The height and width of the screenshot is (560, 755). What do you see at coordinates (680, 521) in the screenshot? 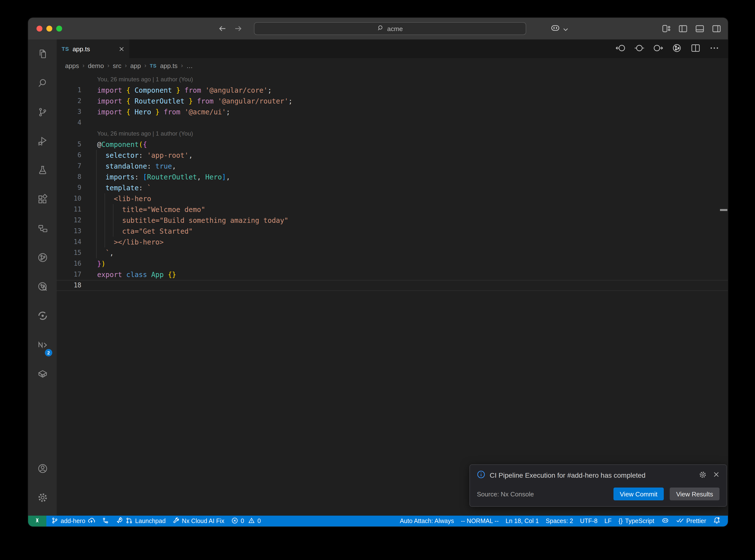
I see `double-check-icon` at bounding box center [680, 521].